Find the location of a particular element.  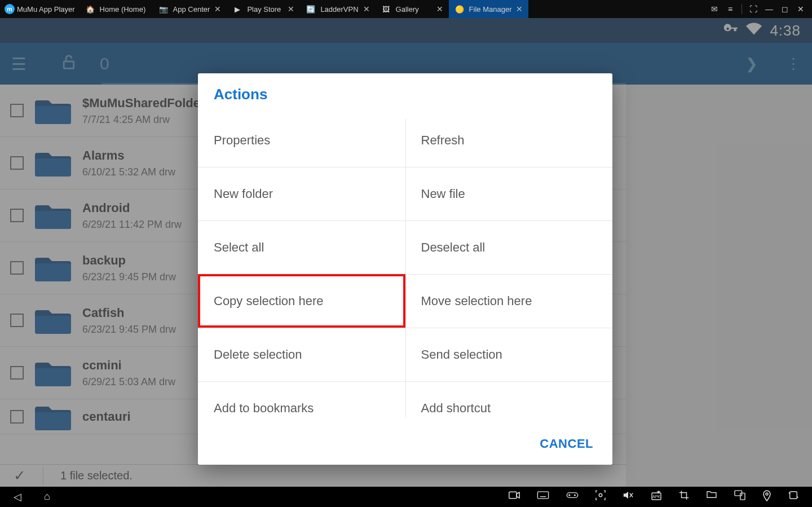

tab-label: File Manager is located at coordinates (491, 9).